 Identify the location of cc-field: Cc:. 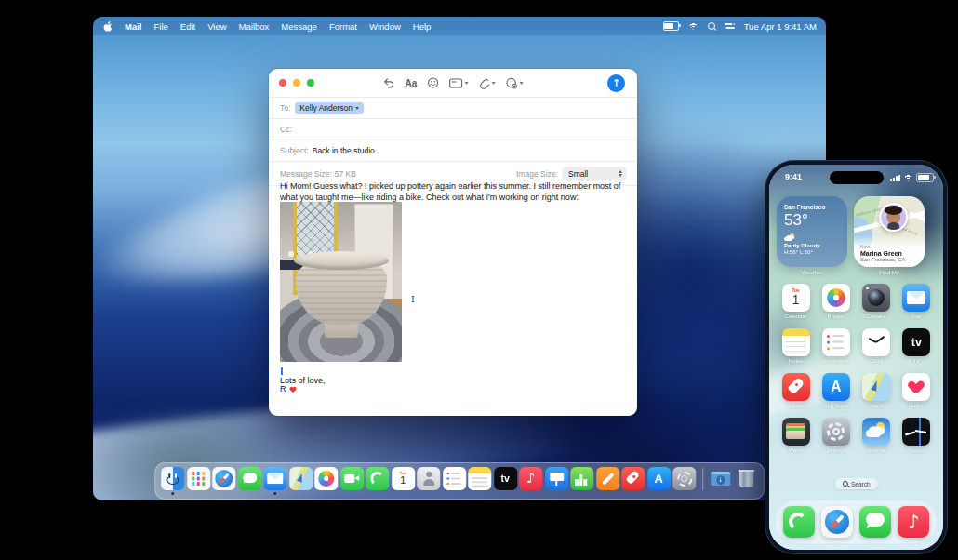
(453, 130).